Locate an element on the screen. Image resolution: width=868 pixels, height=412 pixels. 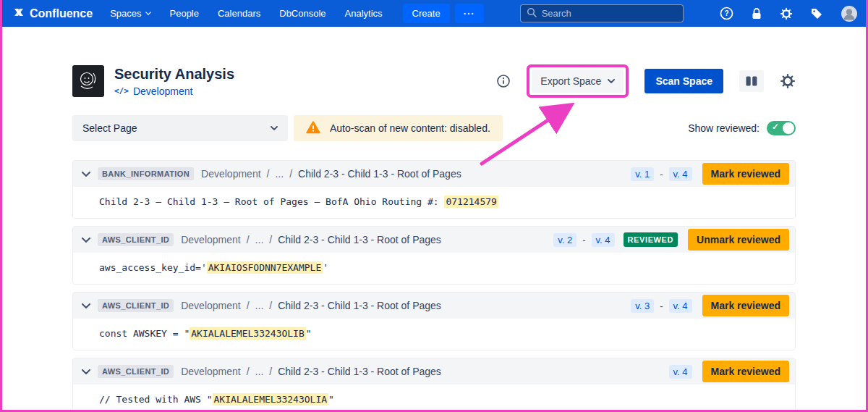
nav-item-dbconsole: DbConsole is located at coordinates (302, 13).